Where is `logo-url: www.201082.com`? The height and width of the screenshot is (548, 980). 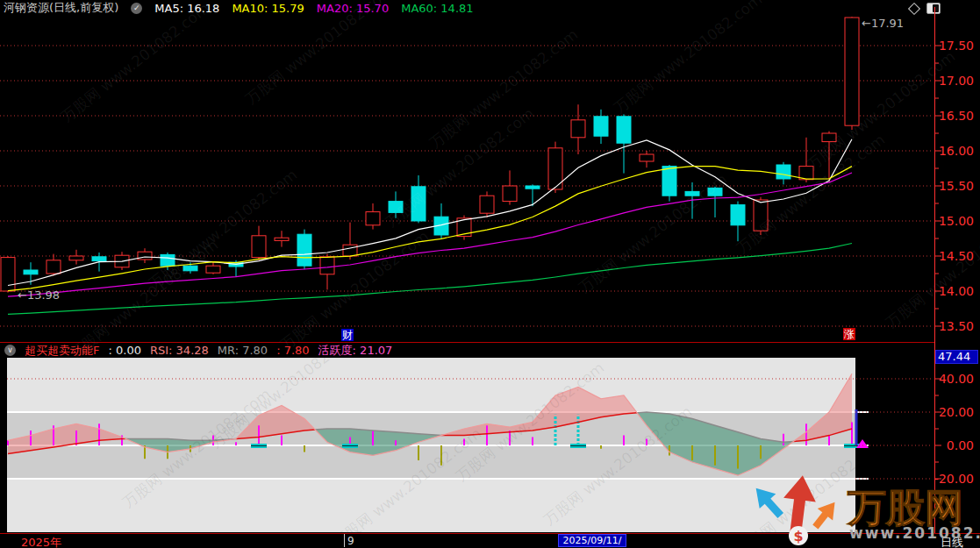 logo-url: www.201082.com is located at coordinates (914, 533).